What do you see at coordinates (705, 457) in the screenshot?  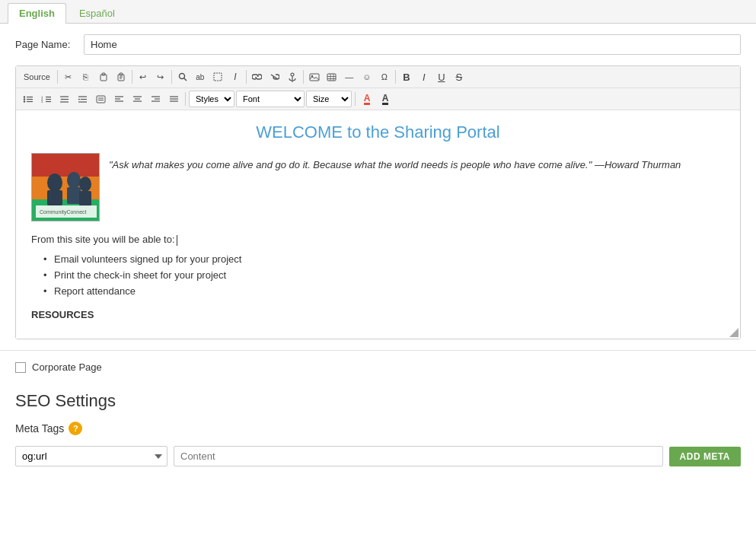 I see `add-meta-button: ADD META` at bounding box center [705, 457].